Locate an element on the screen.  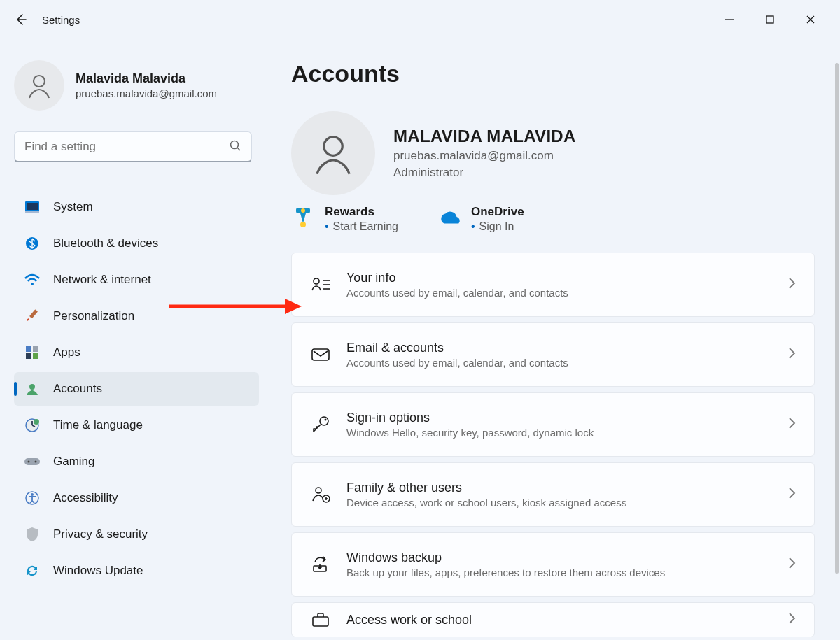
back-button is located at coordinates (21, 20).